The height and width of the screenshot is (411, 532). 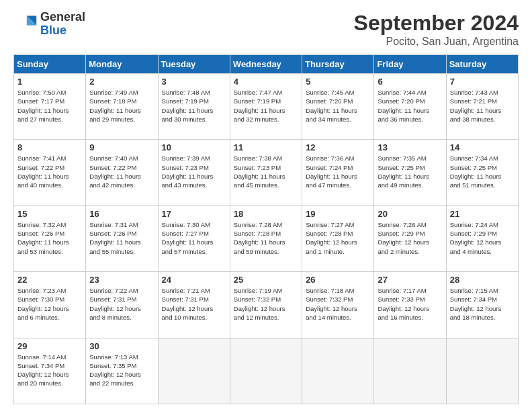 What do you see at coordinates (50, 238) in the screenshot?
I see `day-info: Sunrise: 7:32 AMSunset: 7:26 PMDaylight:…` at bounding box center [50, 238].